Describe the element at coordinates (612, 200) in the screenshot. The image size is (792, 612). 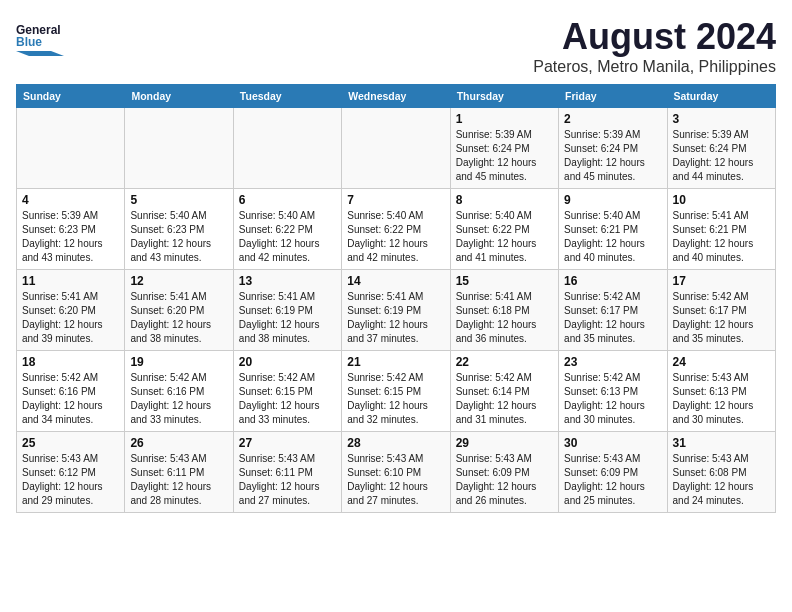
I see `day-number: 9` at that location.